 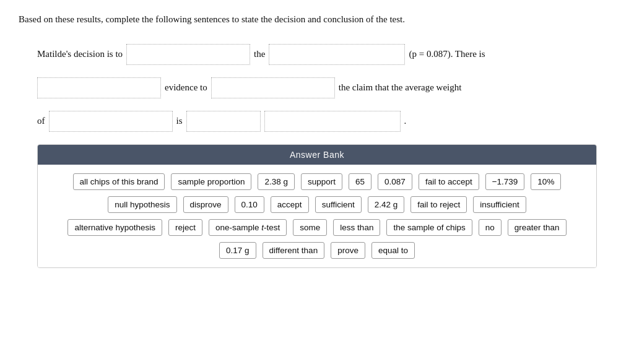 What do you see at coordinates (332, 121) in the screenshot?
I see `dropbox-value` at bounding box center [332, 121].